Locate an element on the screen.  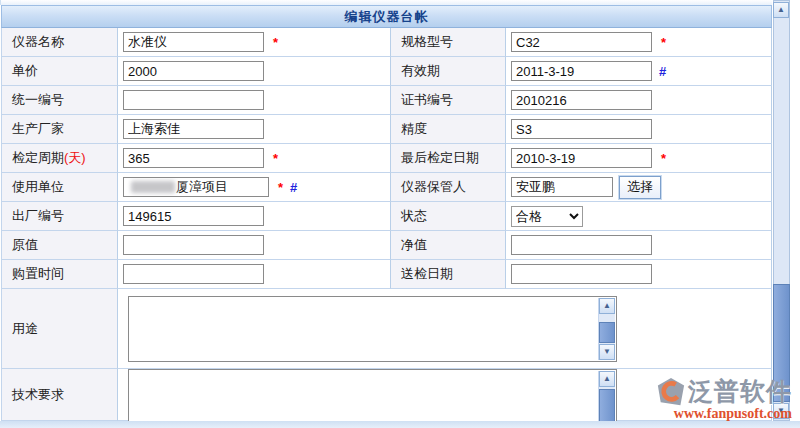
form-row: 统一编号 证书编号 is located at coordinates (387, 100).